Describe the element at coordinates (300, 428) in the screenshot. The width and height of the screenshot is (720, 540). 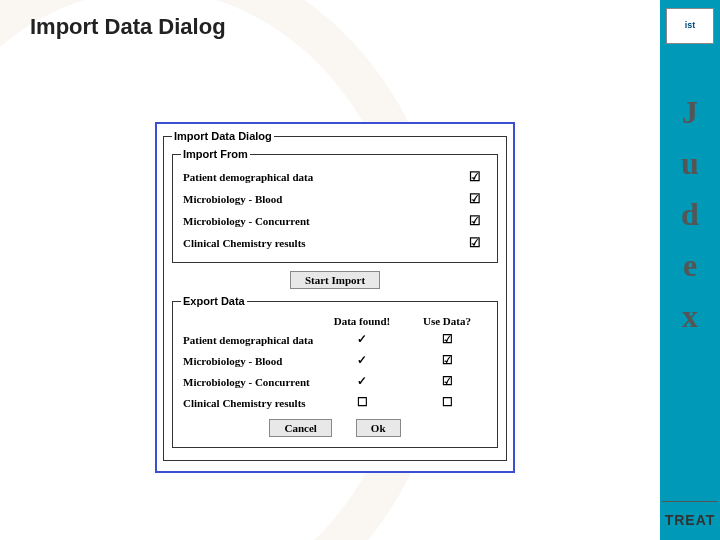
I see `cancel-button: Cancel` at that location.